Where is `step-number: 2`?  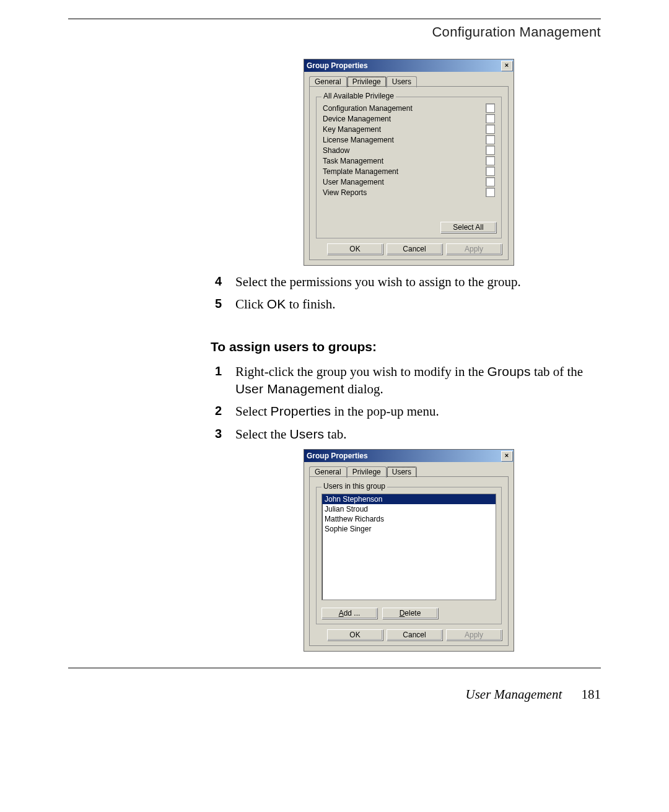 step-number: 2 is located at coordinates (216, 411).